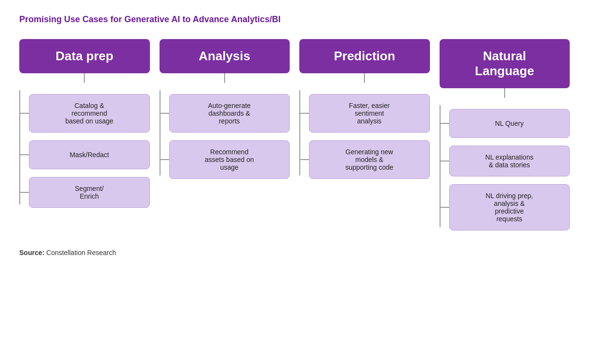 The image size is (589, 364). Describe the element at coordinates (294, 19) in the screenshot. I see `page-title: Promising Use Cases for Generative AI to…` at that location.